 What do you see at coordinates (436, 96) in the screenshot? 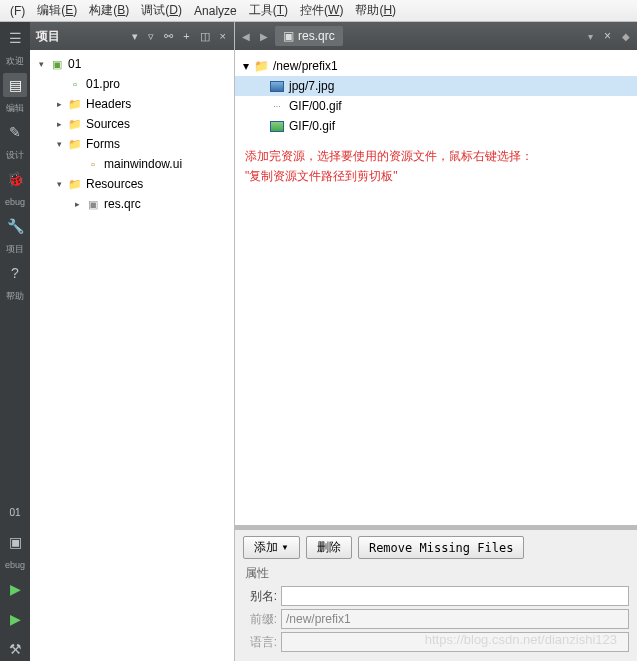
I see `resource-tree: ▾📁/new/prefix1jpg/7.jpg···GIF/00.gifGIF/…` at bounding box center [436, 96].